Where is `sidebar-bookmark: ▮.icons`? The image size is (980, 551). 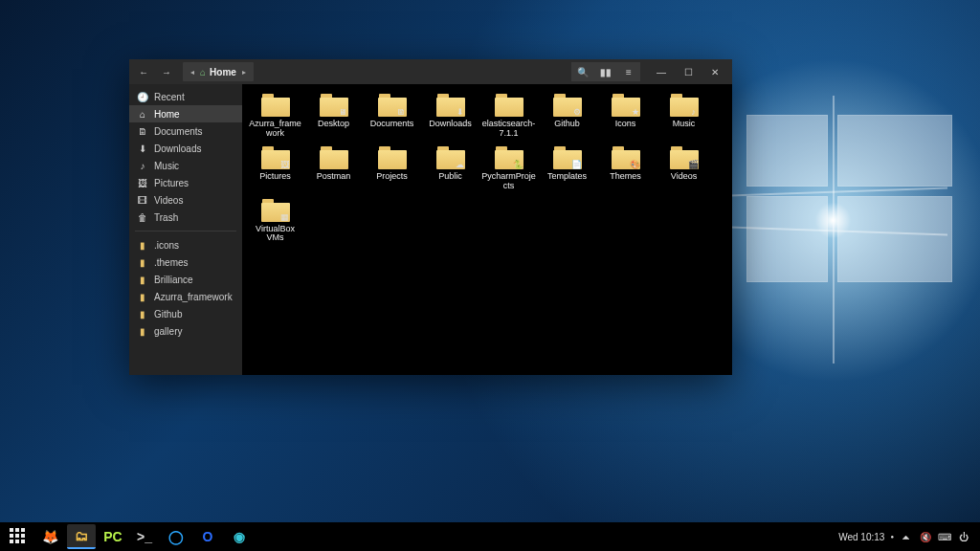
sidebar-bookmark: ▮.icons is located at coordinates (186, 245).